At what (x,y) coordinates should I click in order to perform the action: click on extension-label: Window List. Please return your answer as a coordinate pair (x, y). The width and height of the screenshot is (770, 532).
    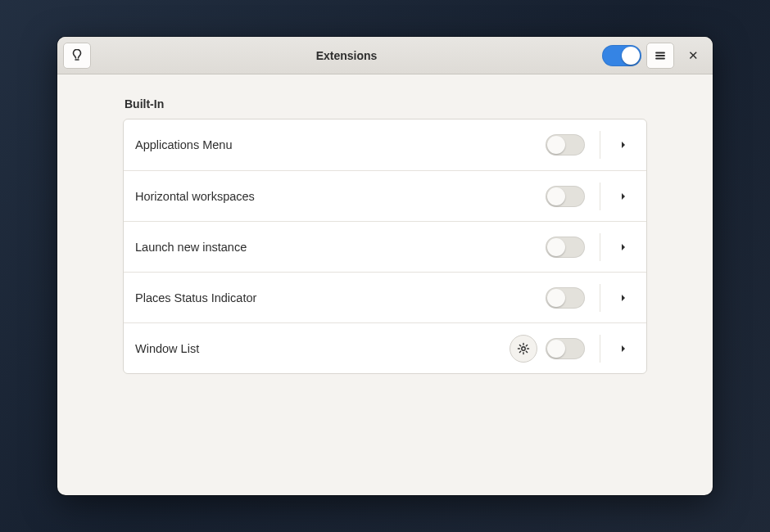
    Looking at the image, I should click on (318, 349).